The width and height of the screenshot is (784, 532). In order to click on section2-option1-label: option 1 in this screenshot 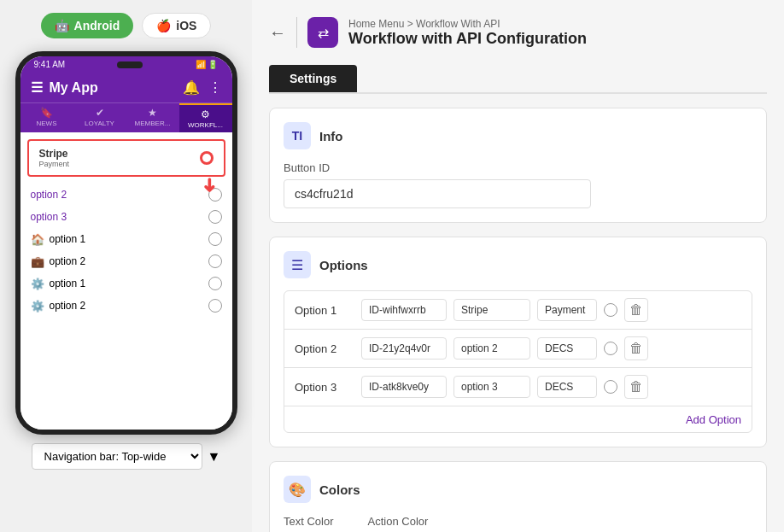, I will do `click(68, 284)`.